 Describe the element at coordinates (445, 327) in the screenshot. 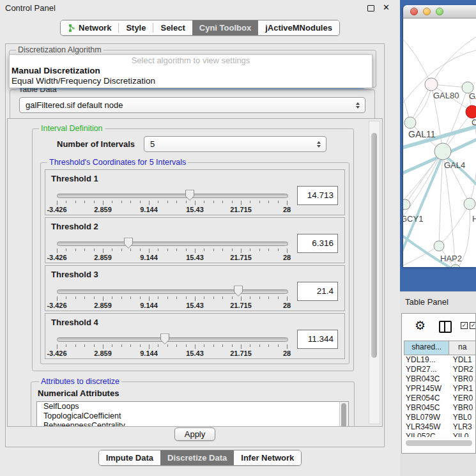

I see `split-columns-icon` at that location.